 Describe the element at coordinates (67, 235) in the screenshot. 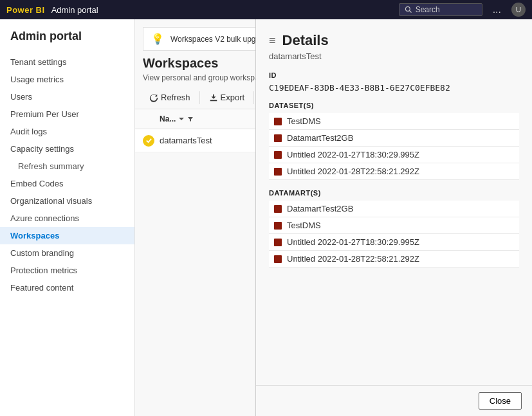

I see `sidebar-item-workspaces: Workspaces` at that location.